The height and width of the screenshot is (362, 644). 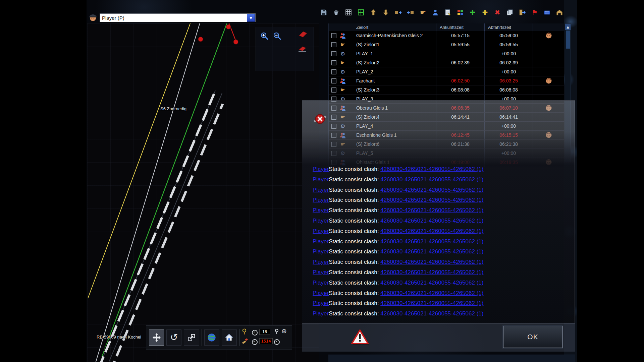 What do you see at coordinates (446, 45) in the screenshot?
I see `timetable-row: ☛(S) Zielort105:59:5505:59:55` at bounding box center [446, 45].